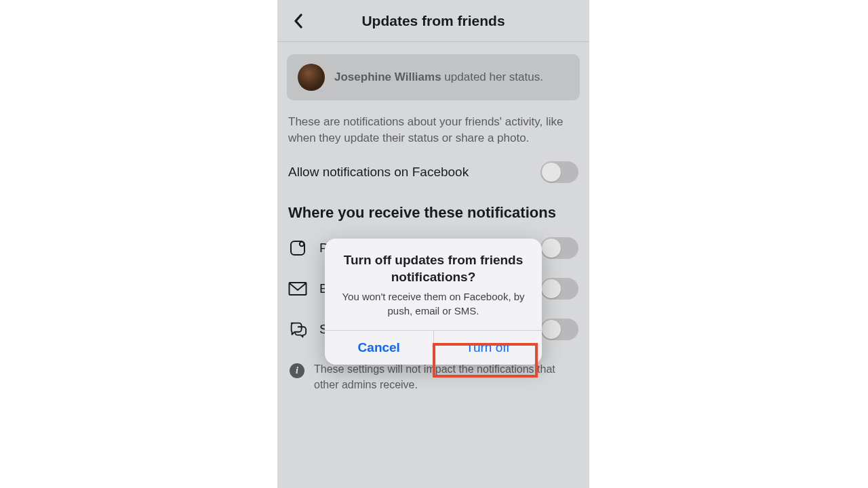  What do you see at coordinates (433, 268) in the screenshot?
I see `dialog-title: Turn off updates from friends notificati…` at bounding box center [433, 268].